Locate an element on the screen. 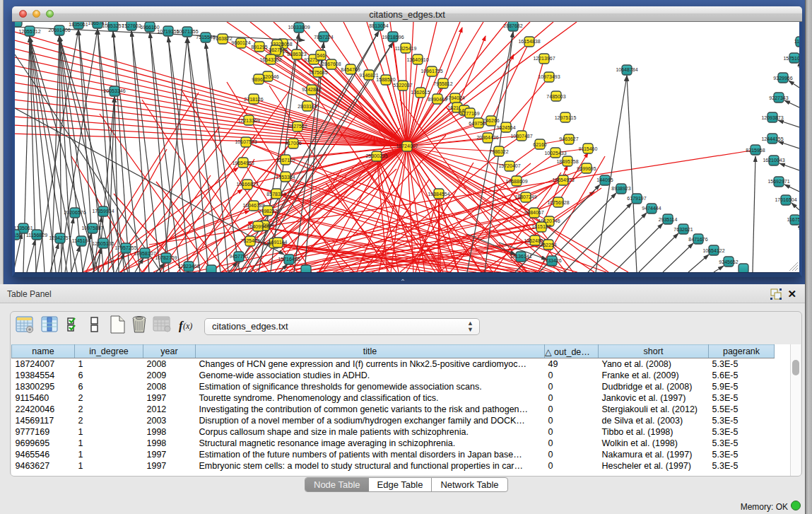  svg-text: 10025433 is located at coordinates (555, 153).